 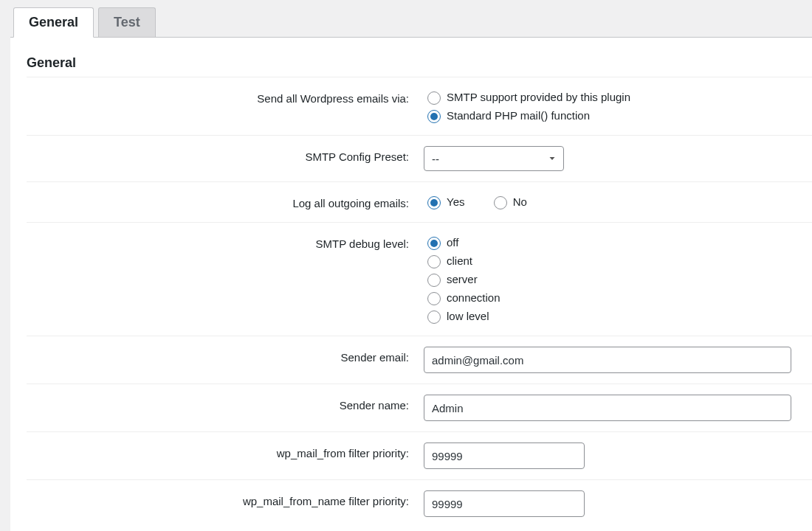 What do you see at coordinates (53, 22) in the screenshot?
I see `tab-general: General` at bounding box center [53, 22].